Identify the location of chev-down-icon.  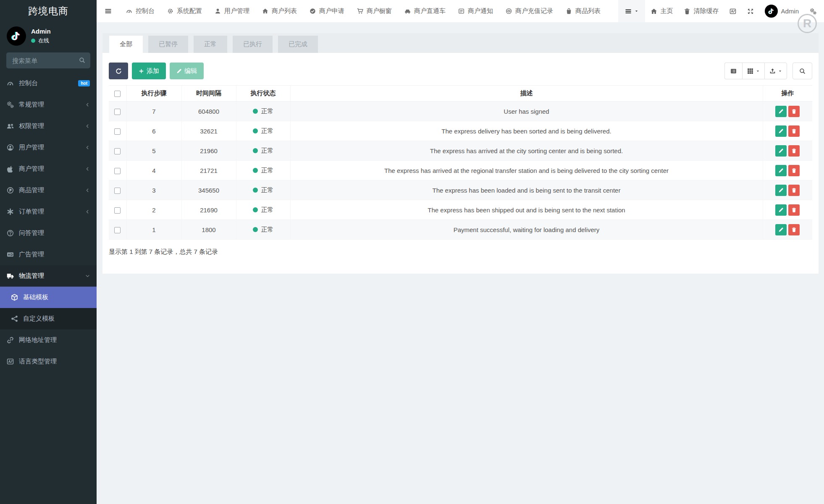
(87, 276).